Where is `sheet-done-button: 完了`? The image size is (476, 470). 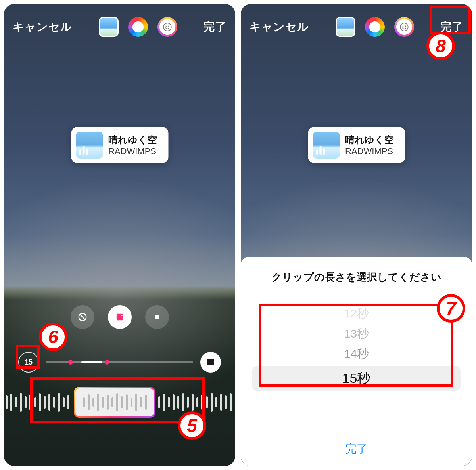 sheet-done-button: 完了 is located at coordinates (357, 449).